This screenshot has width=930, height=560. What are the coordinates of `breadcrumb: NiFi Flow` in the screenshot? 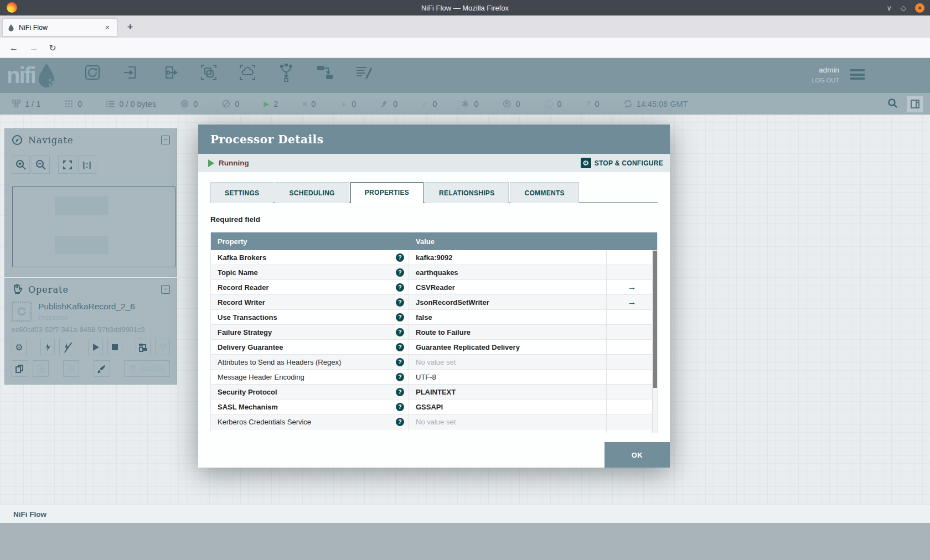 It's located at (30, 515).